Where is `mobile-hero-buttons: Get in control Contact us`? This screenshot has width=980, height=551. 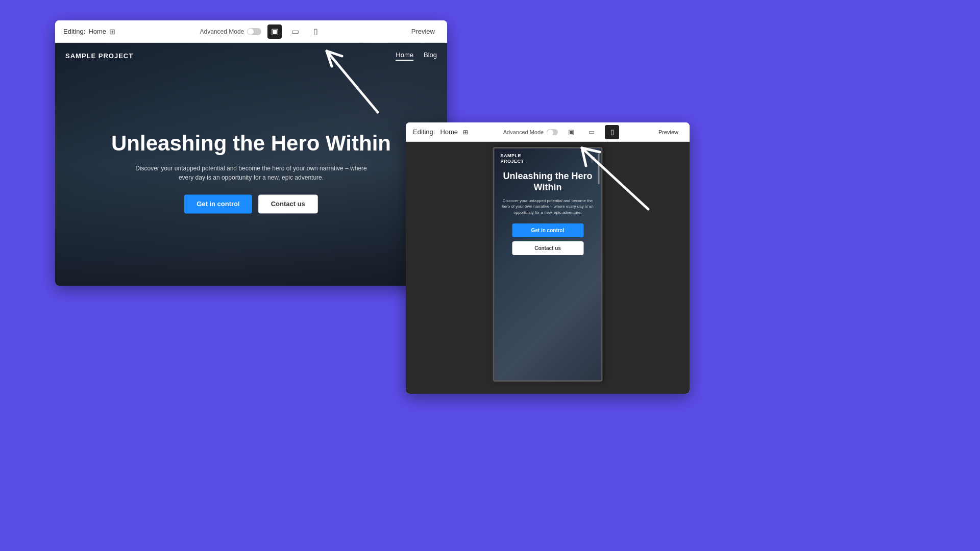
mobile-hero-buttons: Get in control Contact us is located at coordinates (548, 239).